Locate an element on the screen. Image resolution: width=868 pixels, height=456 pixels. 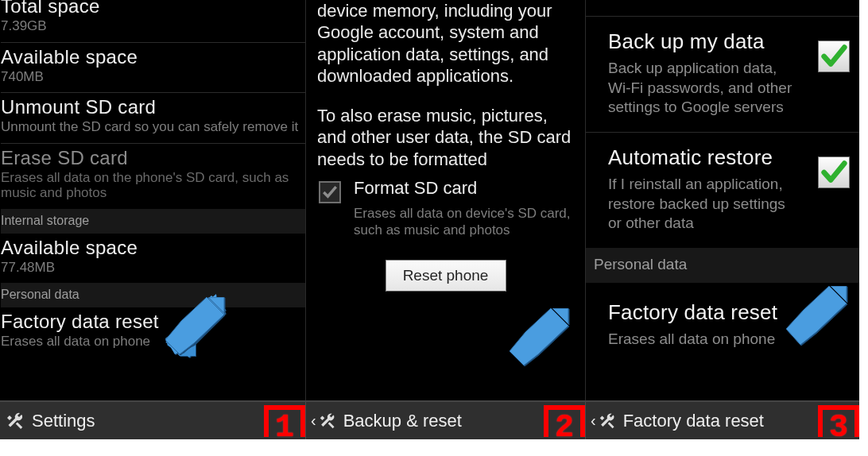
checkbox-icon is located at coordinates (330, 192).